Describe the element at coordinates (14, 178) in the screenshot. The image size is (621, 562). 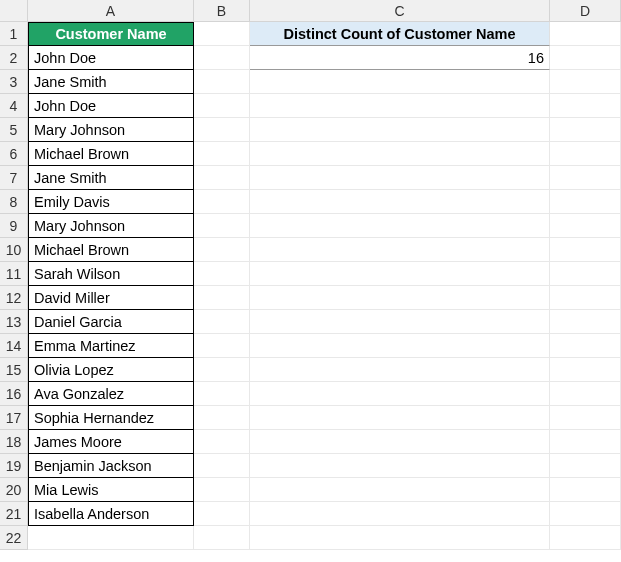
I see `row-header-7: 7` at that location.